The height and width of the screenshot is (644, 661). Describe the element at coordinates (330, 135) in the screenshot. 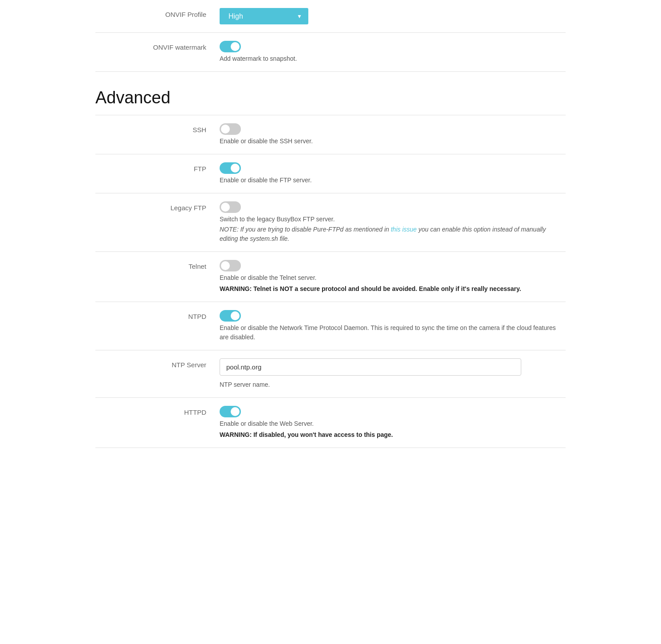

I see `ssh-row: SSH Enable or disable the SSH server.` at that location.